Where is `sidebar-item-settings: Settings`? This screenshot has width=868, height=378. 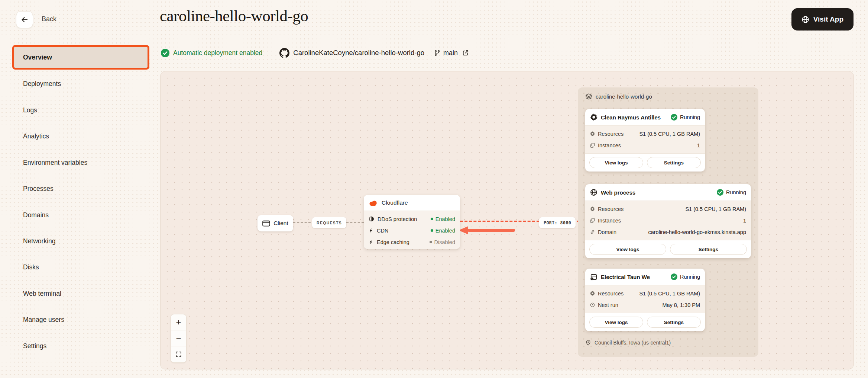 sidebar-item-settings: Settings is located at coordinates (81, 346).